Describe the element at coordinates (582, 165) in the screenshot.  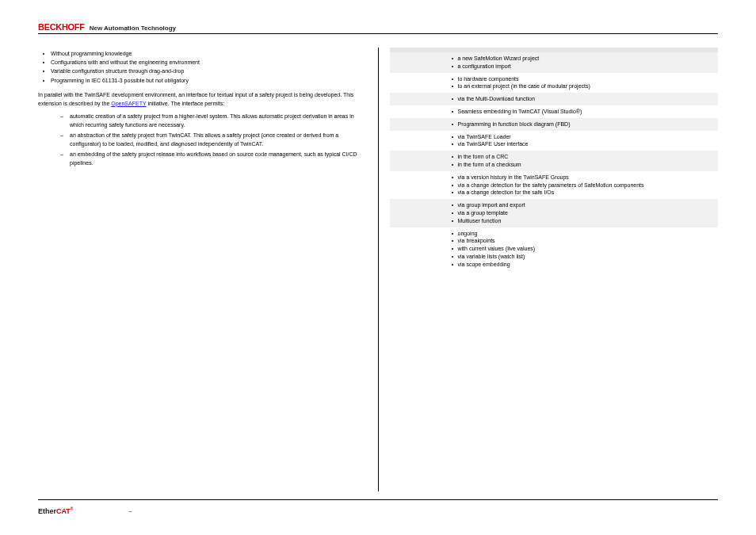
I see `list-item: in the form of a checksum` at that location.